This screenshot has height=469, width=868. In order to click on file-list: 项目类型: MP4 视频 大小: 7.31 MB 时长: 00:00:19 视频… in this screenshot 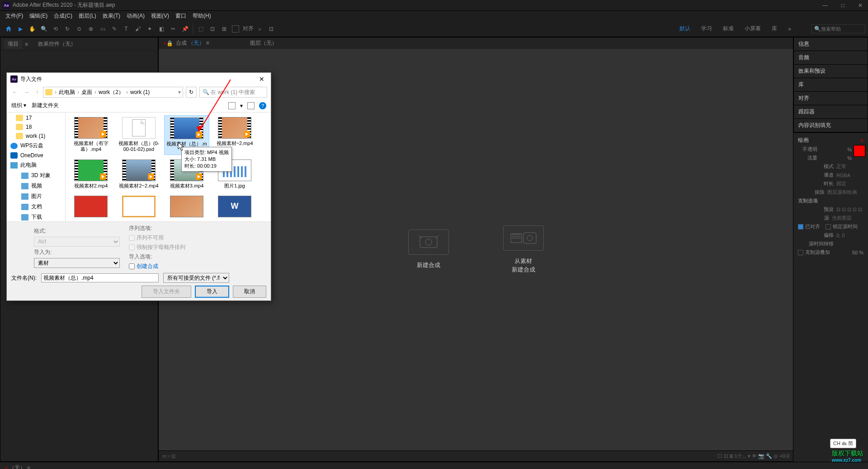, I will do `click(168, 167)`.